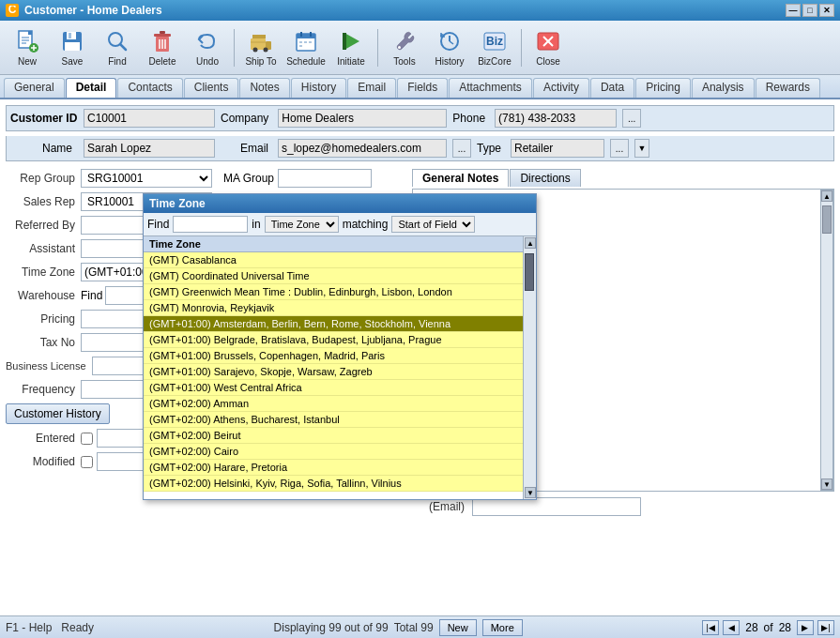 This screenshot has width=840, height=638. What do you see at coordinates (207, 47) in the screenshot?
I see `undo-button: Undo` at bounding box center [207, 47].